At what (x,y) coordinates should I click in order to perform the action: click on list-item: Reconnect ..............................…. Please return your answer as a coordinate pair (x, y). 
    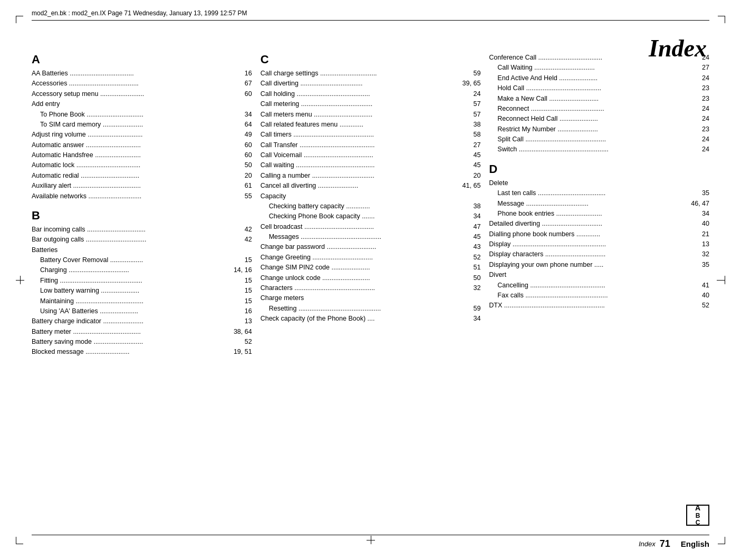
    Looking at the image, I should click on (599, 109).